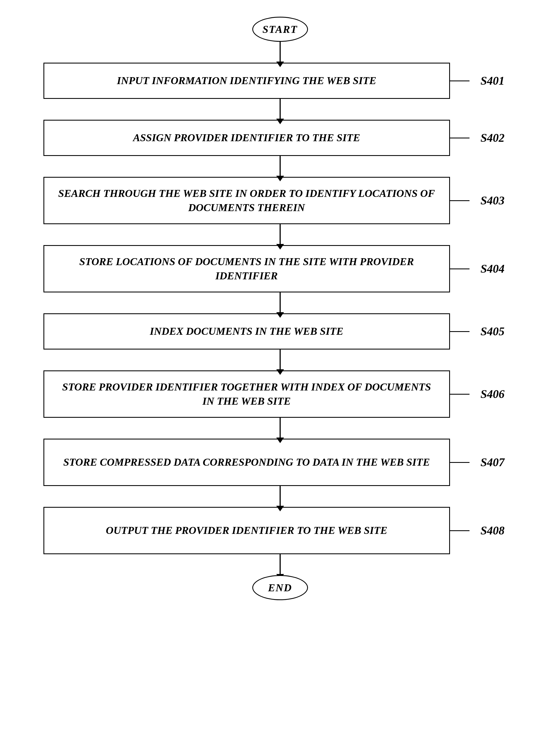 The image size is (560, 745). What do you see at coordinates (246, 331) in the screenshot?
I see `step-box-s405: INDEX DOCUMENTS IN THE WEB SITE` at bounding box center [246, 331].